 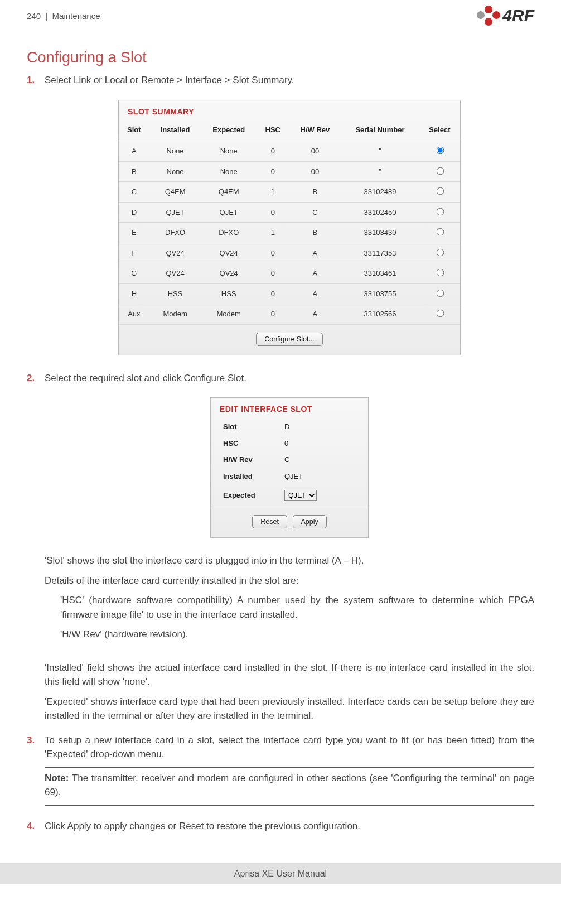 I want to click on cell-rev: C, so click(x=316, y=212).